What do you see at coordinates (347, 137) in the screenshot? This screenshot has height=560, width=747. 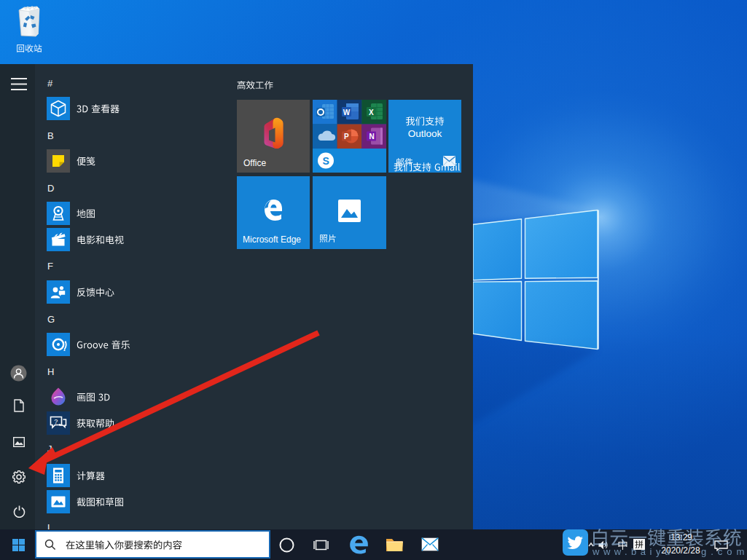 I see `svg-text: P` at bounding box center [347, 137].